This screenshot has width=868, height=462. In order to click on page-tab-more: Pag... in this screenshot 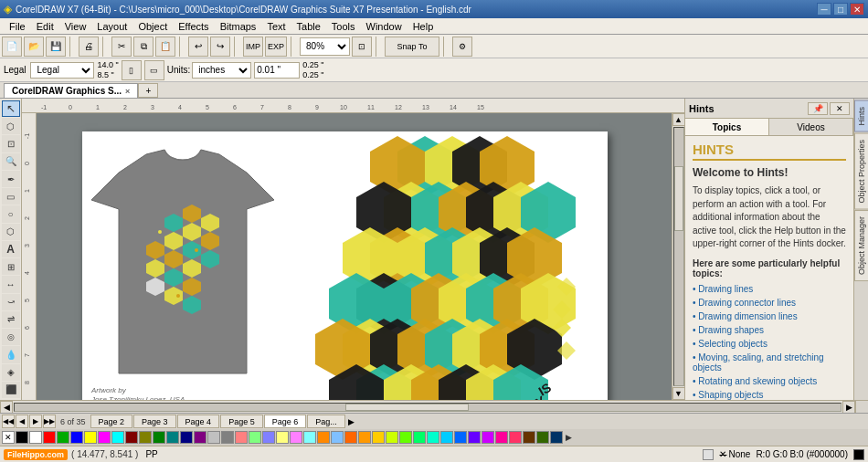, I will do `click(326, 422)`.